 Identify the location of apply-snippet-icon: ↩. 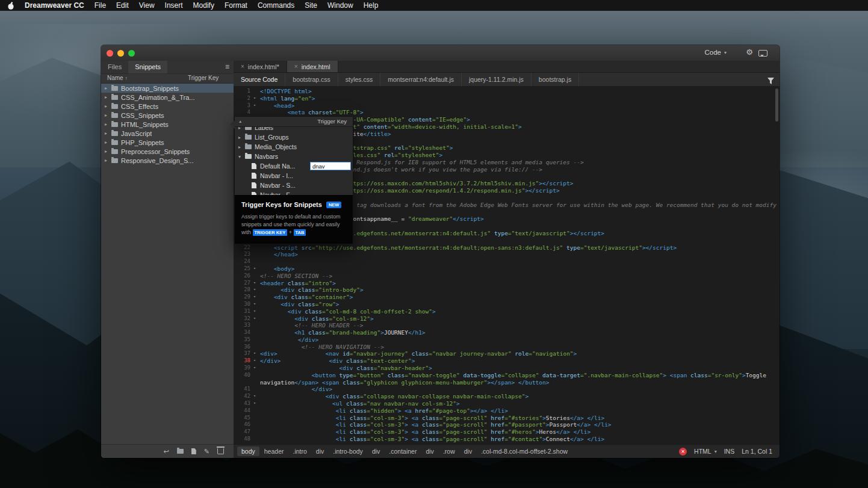
(166, 451).